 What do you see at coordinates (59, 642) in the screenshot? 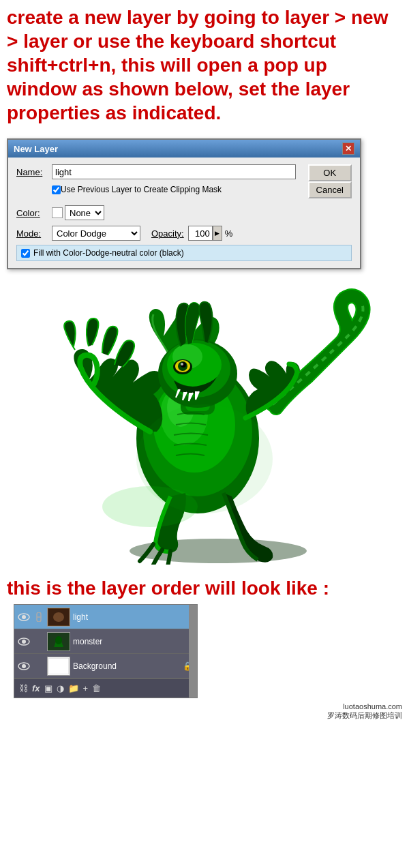
I see `layer-thumb-monster` at bounding box center [59, 642].